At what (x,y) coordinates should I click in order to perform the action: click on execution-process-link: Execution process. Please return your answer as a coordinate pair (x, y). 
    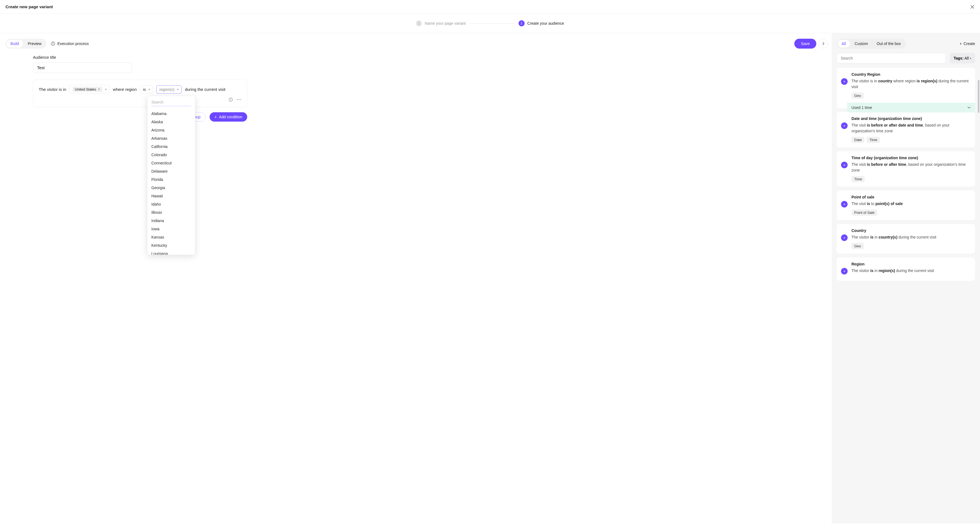
    Looking at the image, I should click on (70, 44).